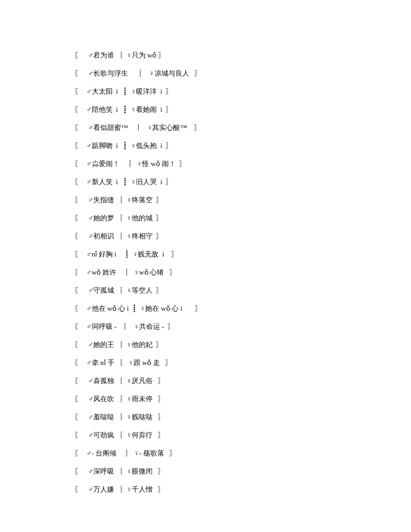 The height and width of the screenshot is (532, 411). Describe the element at coordinates (243, 164) in the screenshot. I see `text-line: 〖 ♂尛爱闹！ ┋ ♀怪 wǒ 闹！ 〗` at that location.